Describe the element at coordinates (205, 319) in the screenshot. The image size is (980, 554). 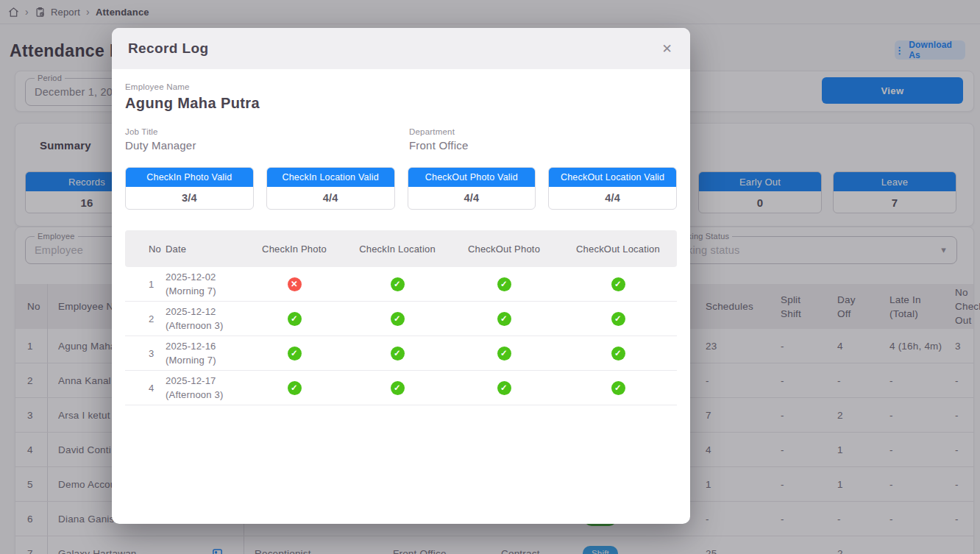
I see `row-date: 2025-12-12 (Afternoon 3)` at that location.